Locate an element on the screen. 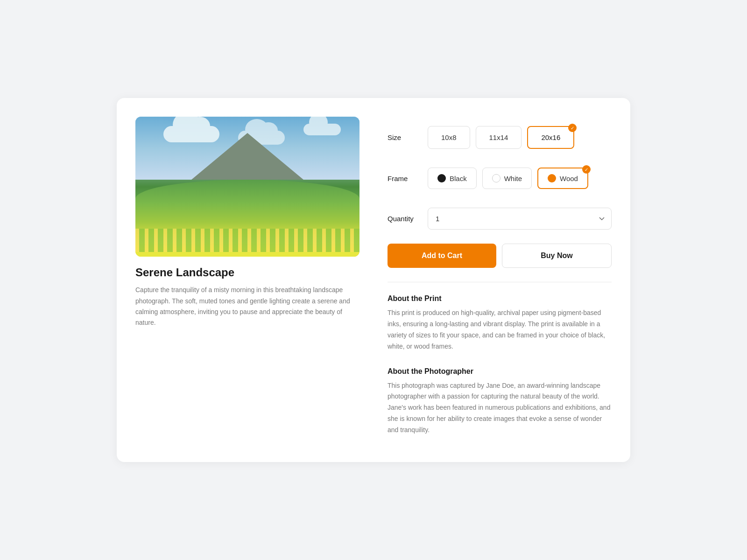 The width and height of the screenshot is (747, 560). hills is located at coordinates (247, 218).